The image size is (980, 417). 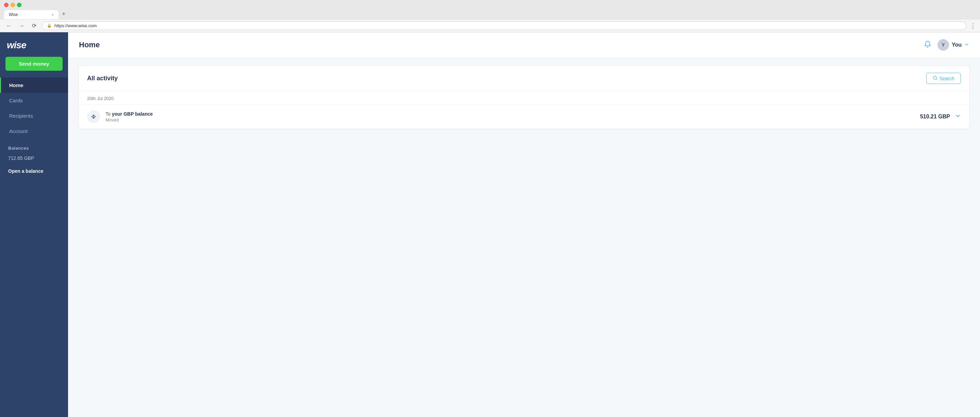 What do you see at coordinates (34, 85) in the screenshot?
I see `sidebar-item-home: Home` at bounding box center [34, 85].